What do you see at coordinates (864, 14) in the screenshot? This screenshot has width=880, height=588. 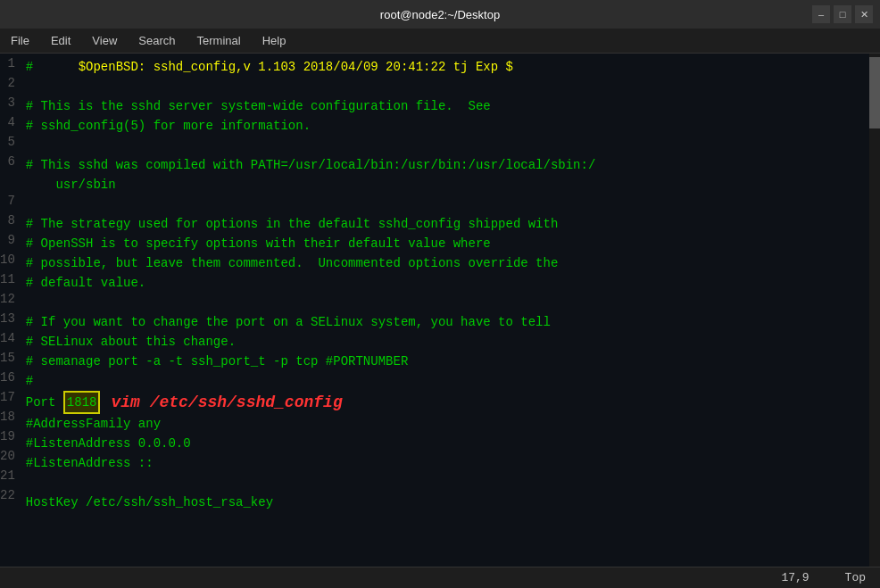 I see `close-button: ✕` at bounding box center [864, 14].